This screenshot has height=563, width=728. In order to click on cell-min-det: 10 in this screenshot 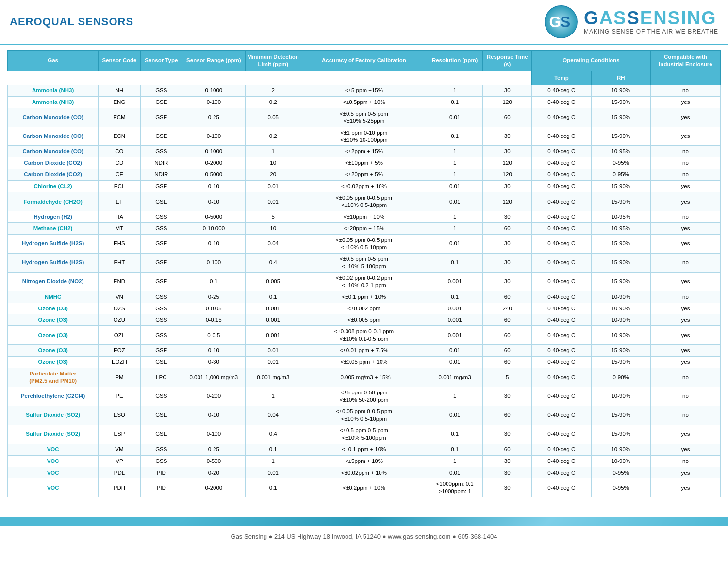, I will do `click(273, 163)`.